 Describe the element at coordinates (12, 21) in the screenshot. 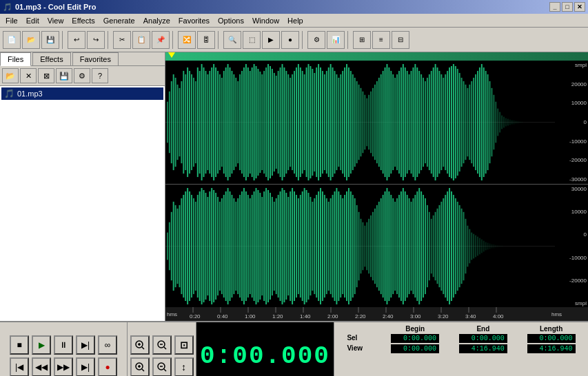

I see `menu-file: File` at that location.